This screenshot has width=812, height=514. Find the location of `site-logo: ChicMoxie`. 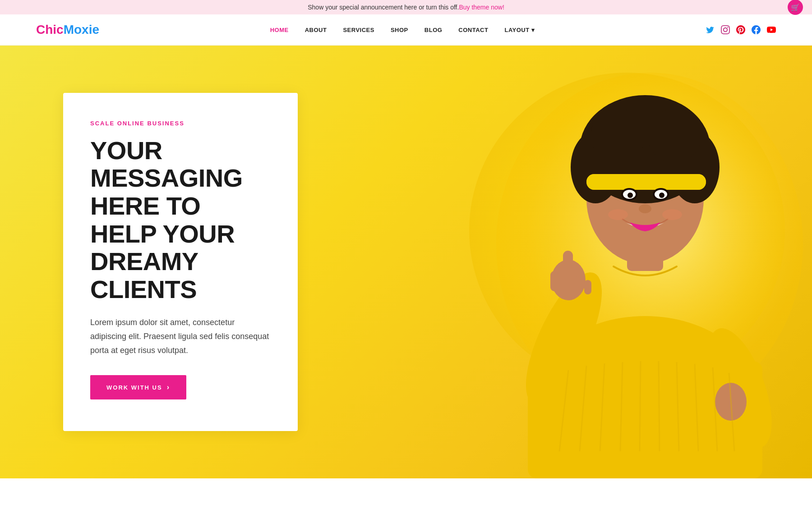

site-logo: ChicMoxie is located at coordinates (68, 30).